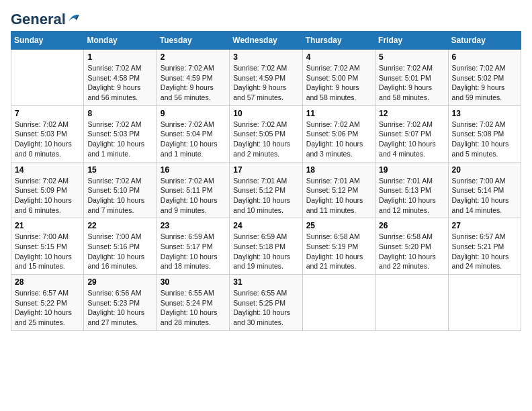 The width and height of the screenshot is (532, 411). What do you see at coordinates (48, 303) in the screenshot?
I see `calendar-cell: 28Sunrise: 6:57 AMSunset: 5:22 PMDayligh…` at bounding box center [48, 303].